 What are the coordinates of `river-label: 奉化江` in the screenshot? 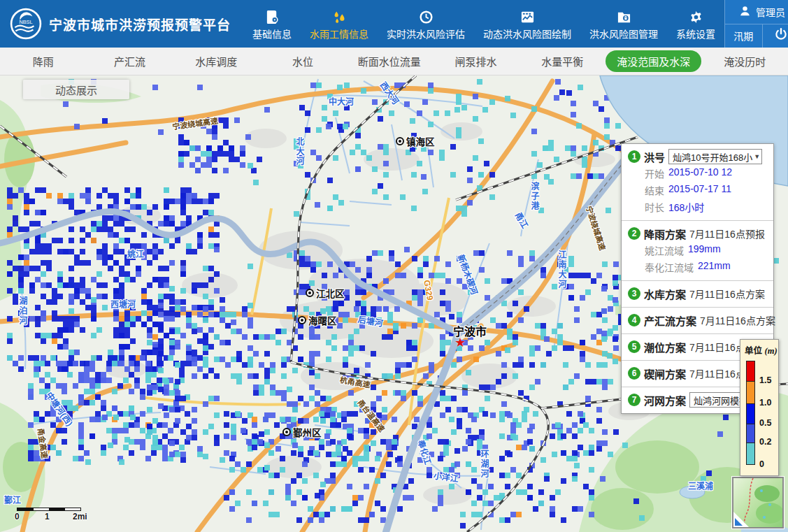 It's located at (425, 452).